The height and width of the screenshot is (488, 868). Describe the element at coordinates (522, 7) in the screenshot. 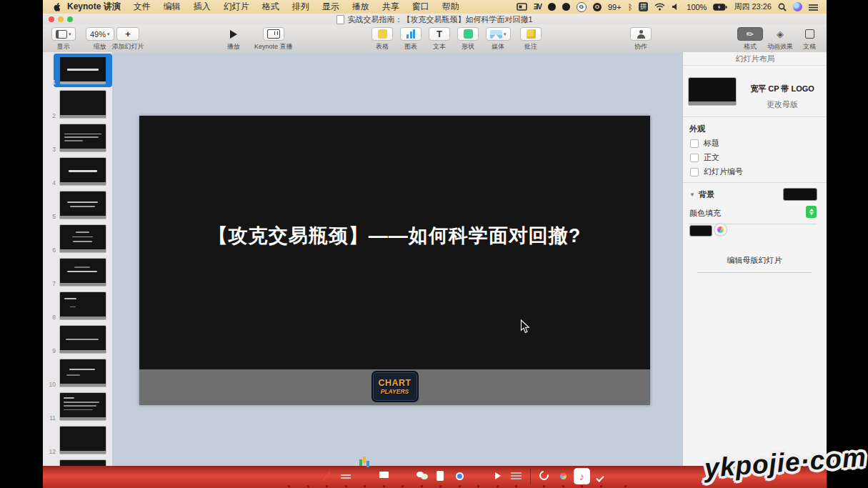

I see `display-mirroring-icon` at that location.